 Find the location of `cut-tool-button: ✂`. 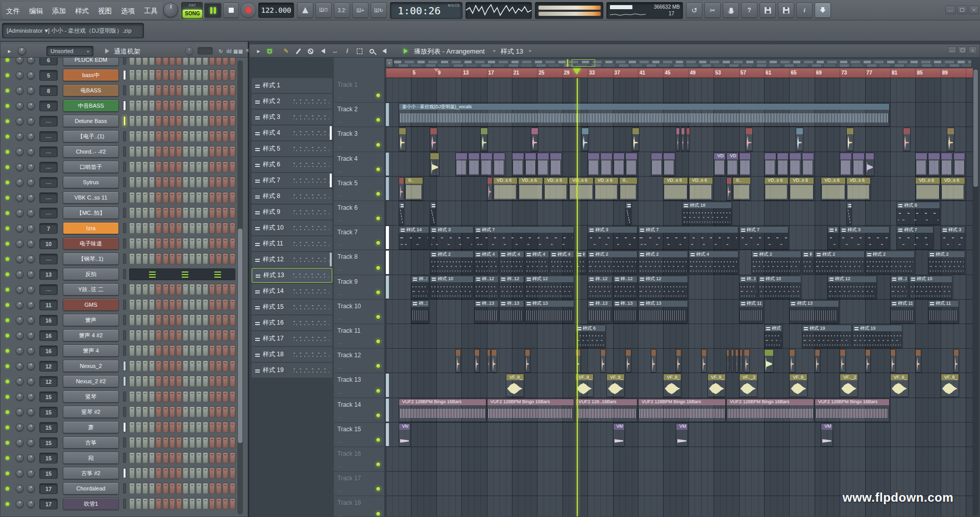

cut-tool-button: ✂ is located at coordinates (713, 10).